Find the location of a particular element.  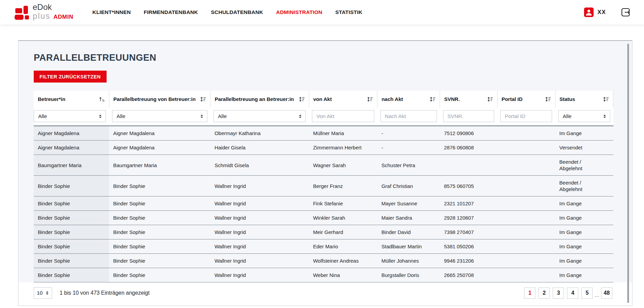

filter-input-von-akt is located at coordinates (343, 116).